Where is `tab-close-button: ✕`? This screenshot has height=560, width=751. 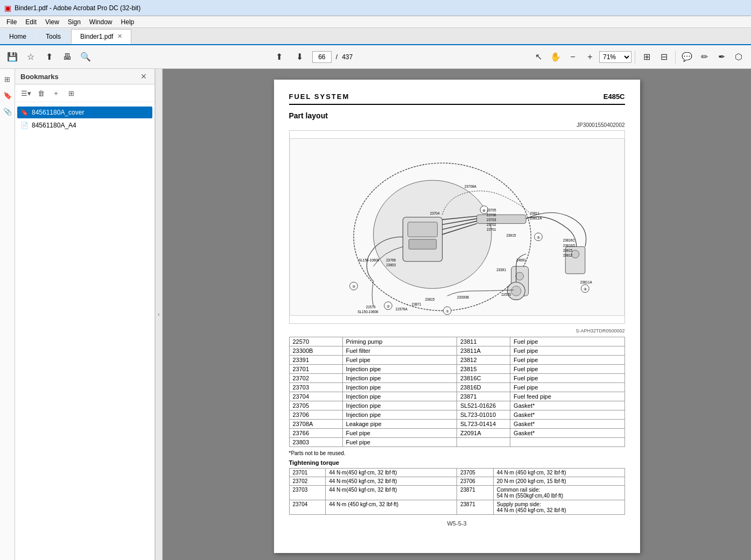
tab-close-button: ✕ is located at coordinates (120, 37).